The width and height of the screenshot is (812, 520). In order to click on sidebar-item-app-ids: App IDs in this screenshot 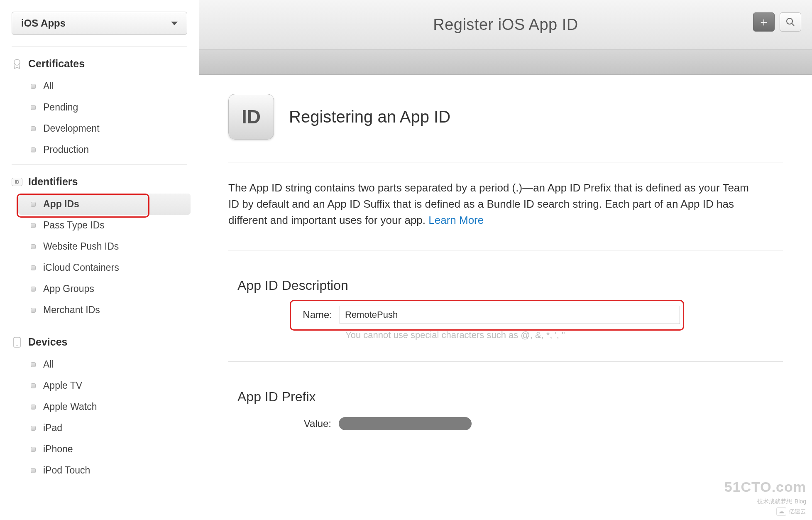, I will do `click(105, 204)`.